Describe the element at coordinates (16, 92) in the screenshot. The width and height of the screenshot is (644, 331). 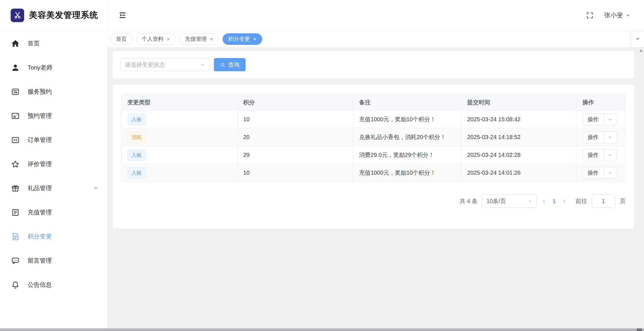
I see `service-icon` at that location.